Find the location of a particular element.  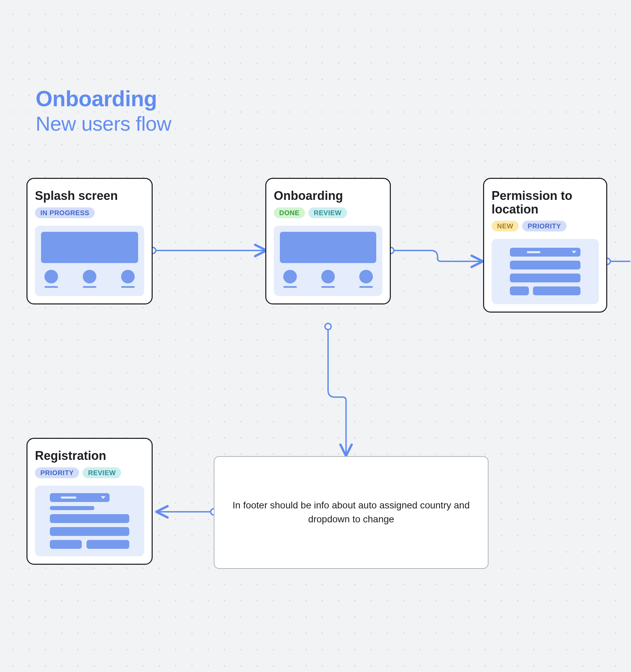

card-onboarding: Onboarding DONE REVIEW is located at coordinates (328, 241).